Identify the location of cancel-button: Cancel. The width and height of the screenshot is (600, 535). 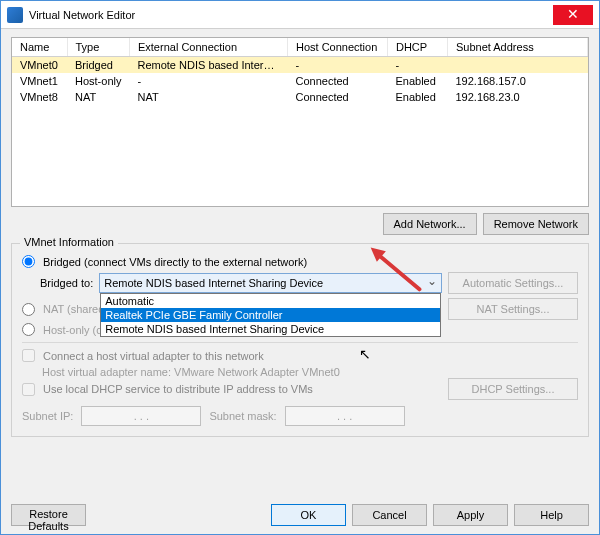
(390, 515).